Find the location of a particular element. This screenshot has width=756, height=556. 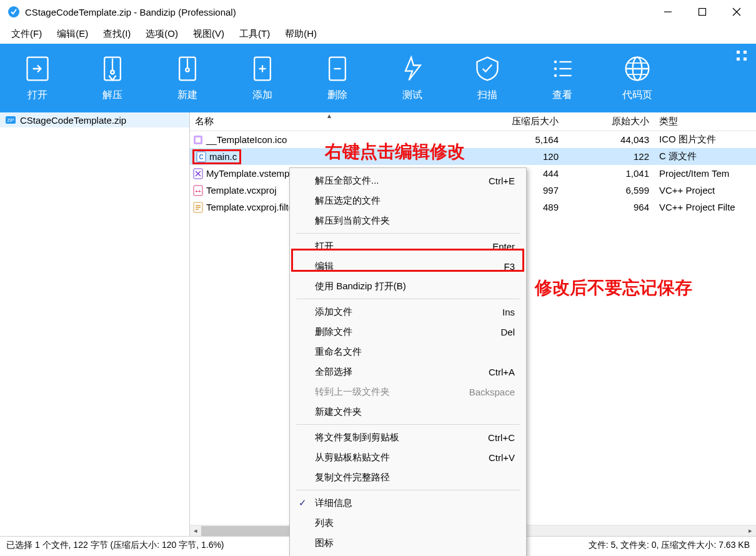

filters-file-icon is located at coordinates (198, 207).